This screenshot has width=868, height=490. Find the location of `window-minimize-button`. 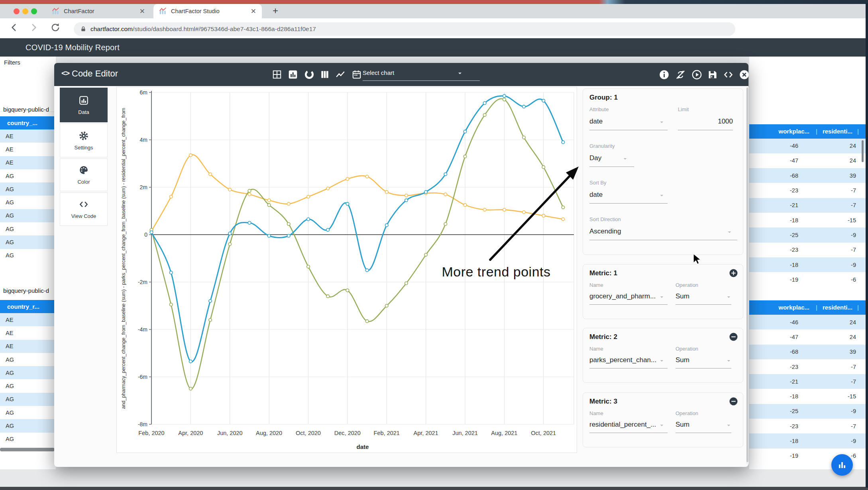

window-minimize-button is located at coordinates (26, 11).